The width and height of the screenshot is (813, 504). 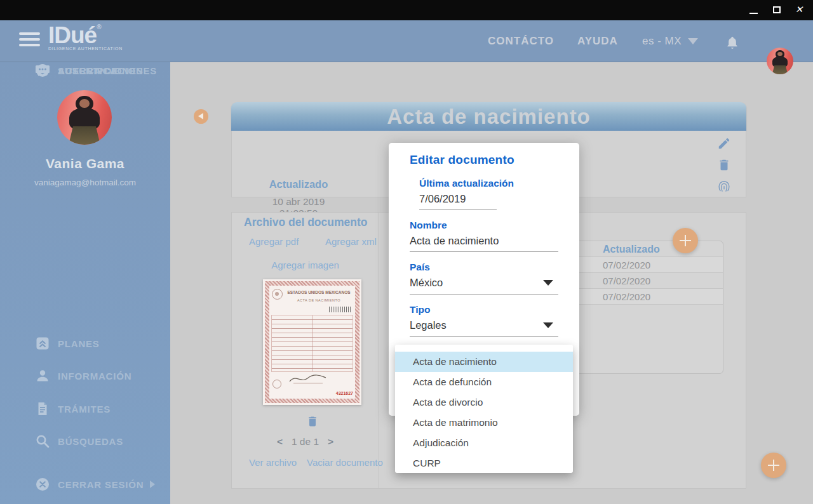 What do you see at coordinates (152, 484) in the screenshot?
I see `chevron-right-icon` at bounding box center [152, 484].